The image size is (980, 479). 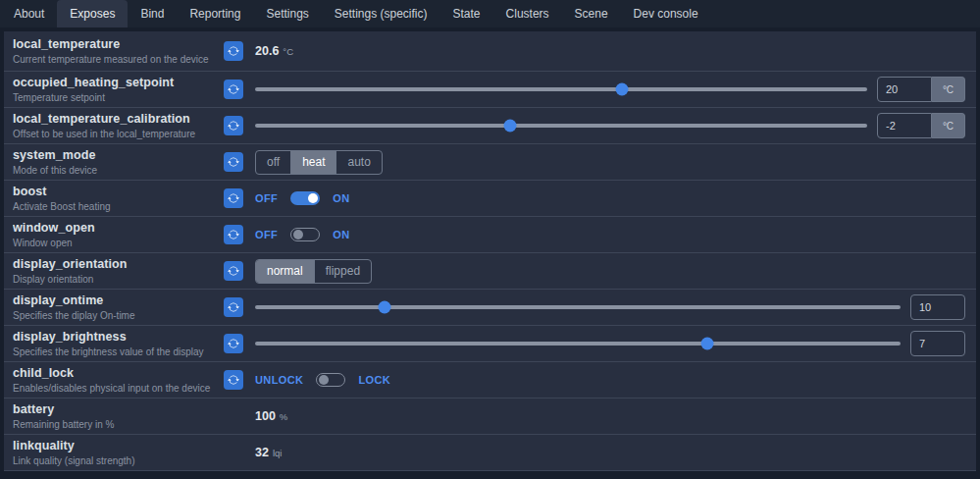 What do you see at coordinates (610, 163) in the screenshot?
I see `expose-control: offheatauto` at bounding box center [610, 163].